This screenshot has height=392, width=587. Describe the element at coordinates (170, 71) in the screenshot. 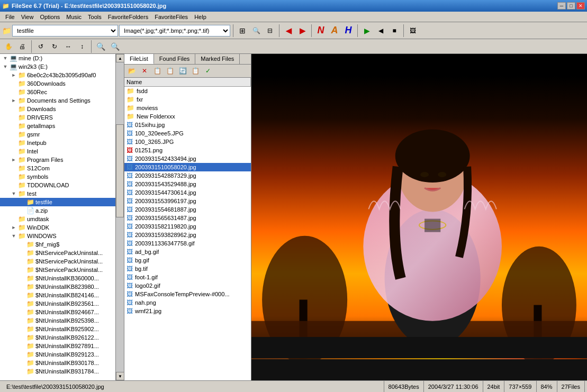

I see `paste-btn: 📋` at that location.